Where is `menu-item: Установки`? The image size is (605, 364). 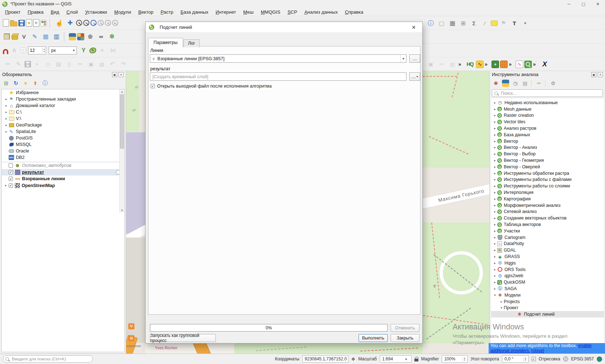 menu-item: Установки is located at coordinates (96, 12).